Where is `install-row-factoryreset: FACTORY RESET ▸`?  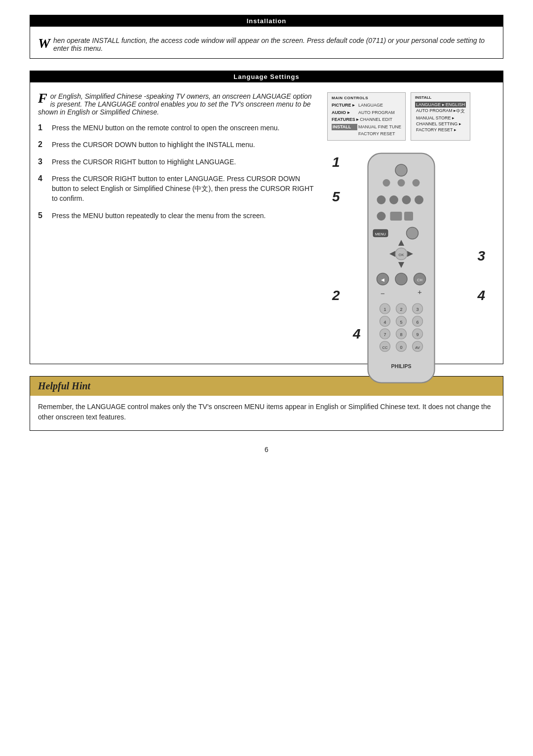 install-row-factoryreset: FACTORY RESET ▸ is located at coordinates (440, 130).